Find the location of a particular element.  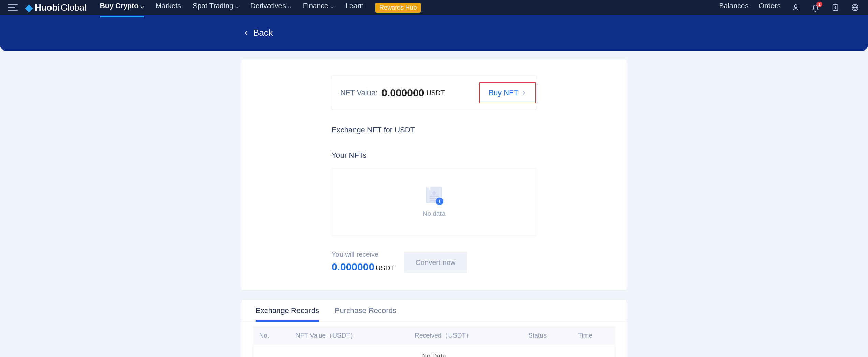

nav-learn: Learn is located at coordinates (355, 8).